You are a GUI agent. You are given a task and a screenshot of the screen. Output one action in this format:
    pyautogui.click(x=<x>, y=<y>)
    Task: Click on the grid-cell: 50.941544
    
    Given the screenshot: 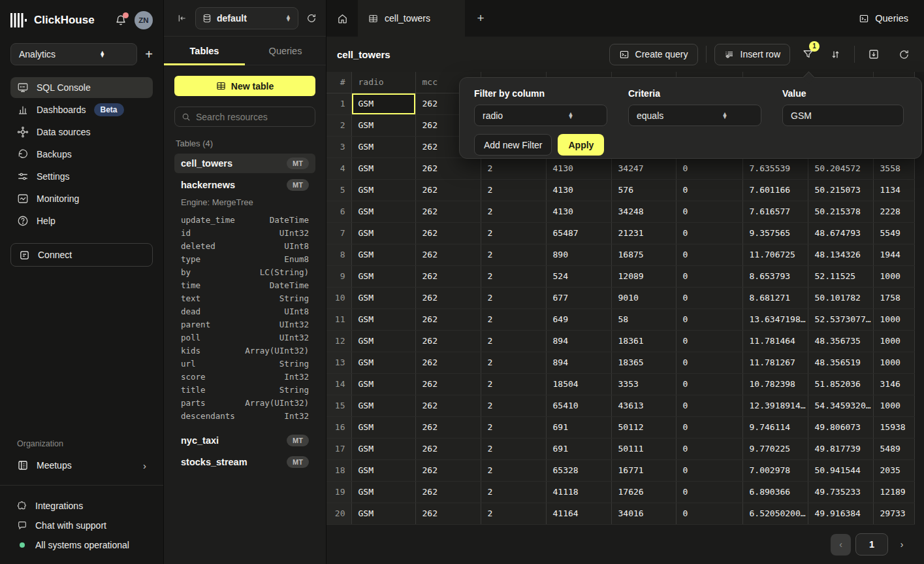 What is the action you would take?
    pyautogui.click(x=840, y=471)
    